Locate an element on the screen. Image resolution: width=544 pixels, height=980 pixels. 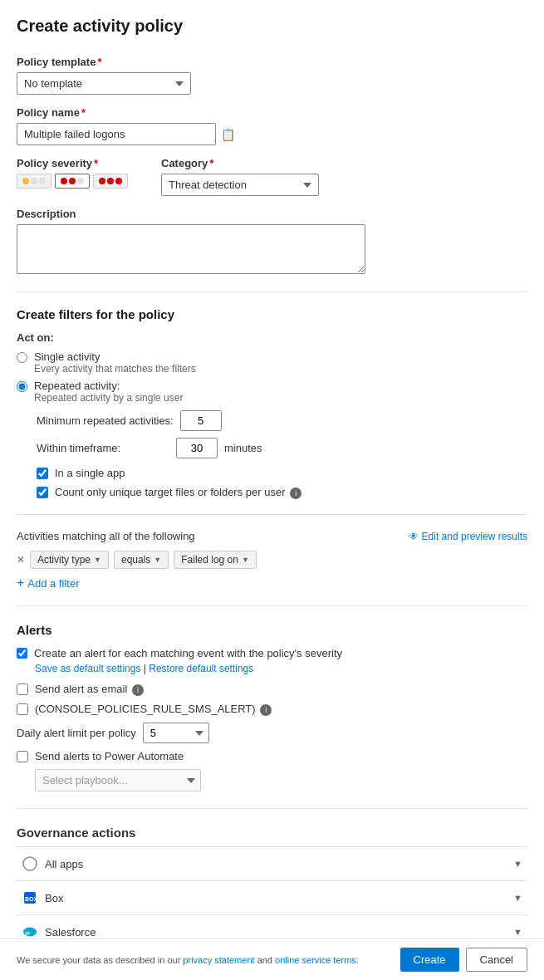
count-unique-checkbox is located at coordinates (42, 492).